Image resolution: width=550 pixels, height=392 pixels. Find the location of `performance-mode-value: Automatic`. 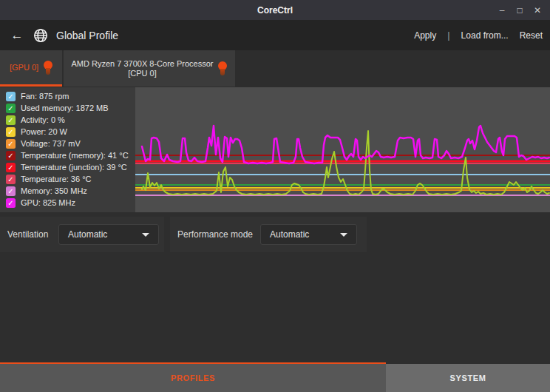

performance-mode-value: Automatic is located at coordinates (302, 234).